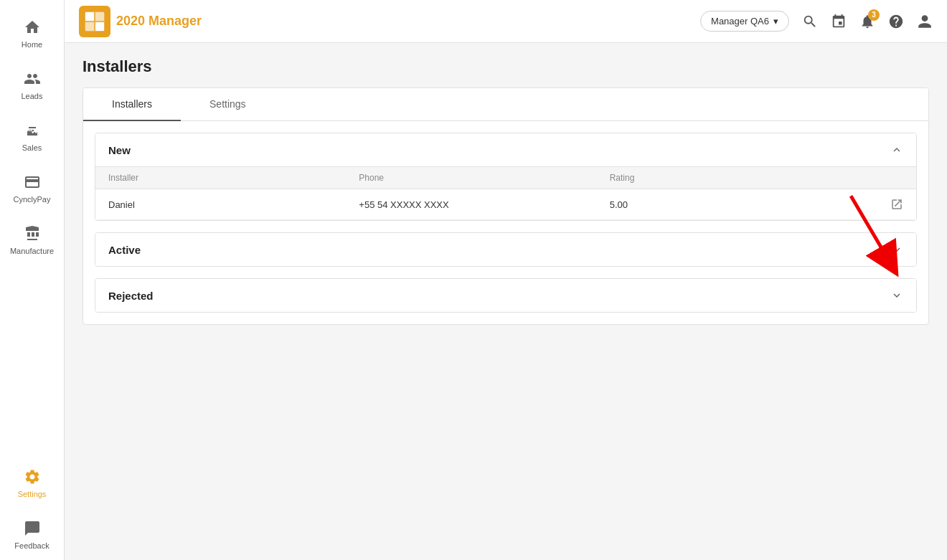 Image resolution: width=947 pixels, height=560 pixels. I want to click on section-new-title: New, so click(119, 151).